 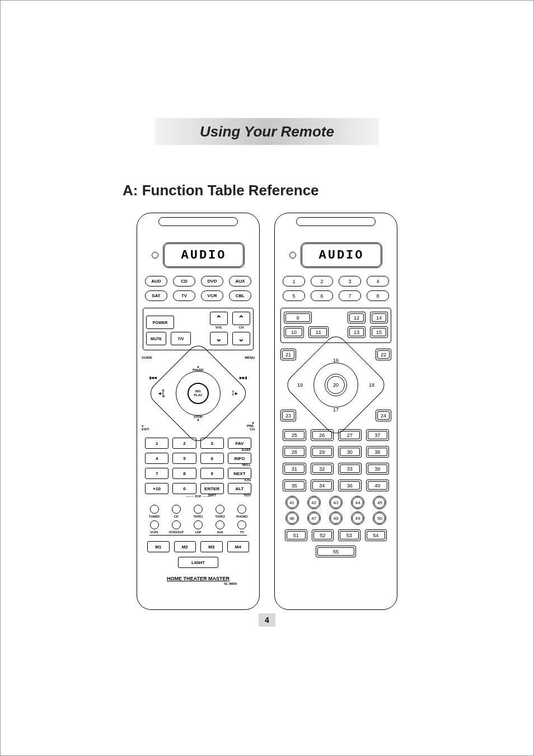 What do you see at coordinates (240, 295) in the screenshot?
I see `cbl-button: CBL` at bounding box center [240, 295].